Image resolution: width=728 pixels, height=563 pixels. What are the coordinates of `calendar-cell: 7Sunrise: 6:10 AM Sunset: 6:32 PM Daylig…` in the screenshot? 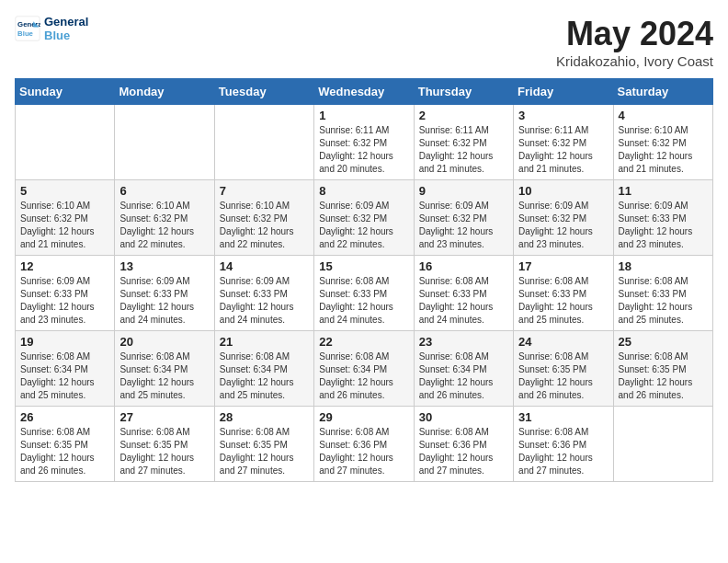 It's located at (264, 218).